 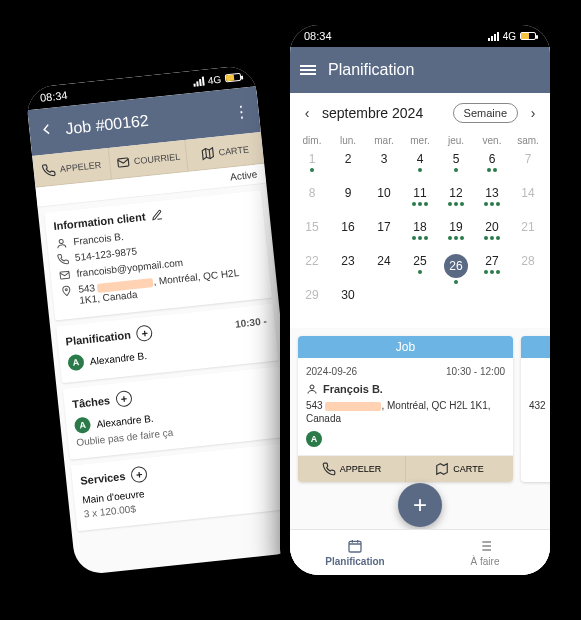 What do you see at coordinates (110, 511) in the screenshot?
I see `service-qty: 3 x 120.00$` at bounding box center [110, 511].